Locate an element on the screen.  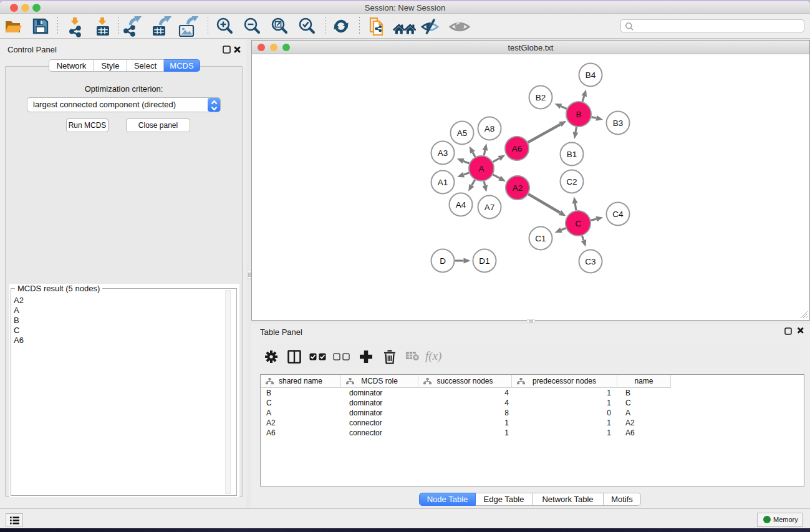
svg-text: A6 is located at coordinates (518, 148).